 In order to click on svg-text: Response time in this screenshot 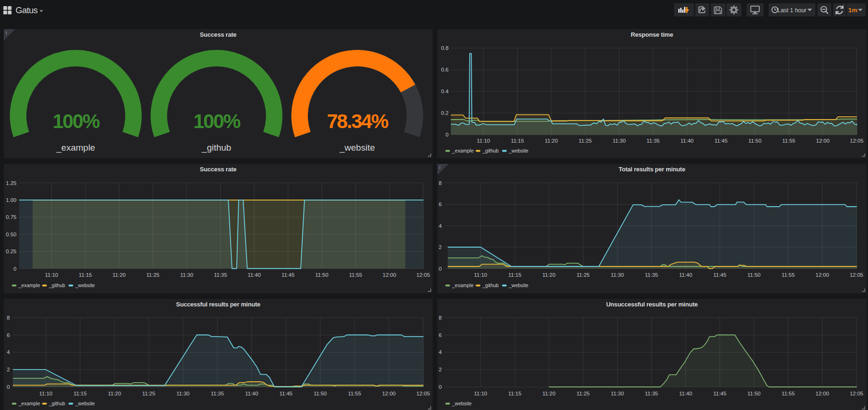, I will do `click(652, 35)`.